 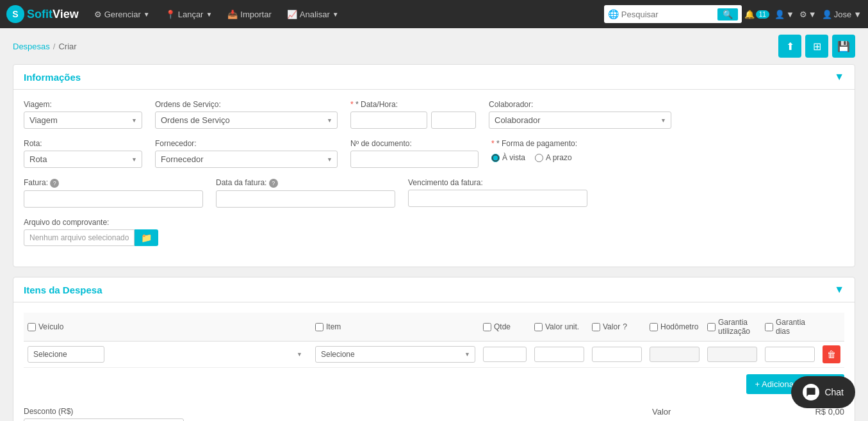 What do you see at coordinates (498, 199) in the screenshot?
I see `vencimento-input` at bounding box center [498, 199].